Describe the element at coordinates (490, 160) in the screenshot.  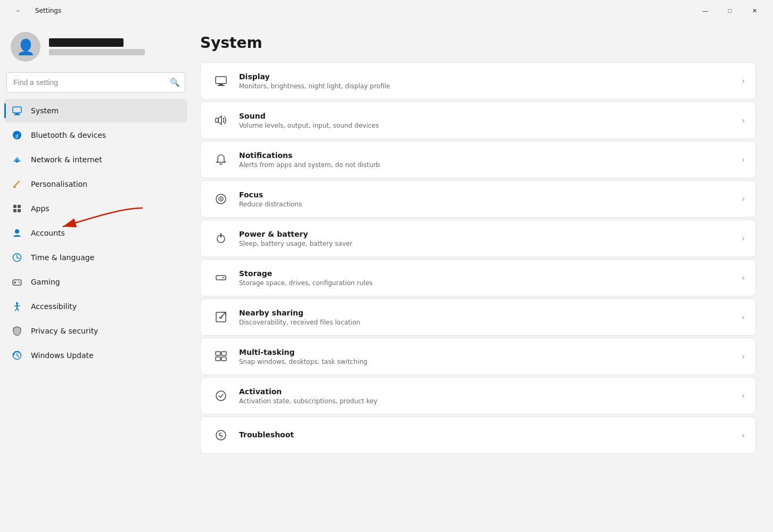
I see `notifications-text: NotificationsAlerts from apps and system…` at that location.